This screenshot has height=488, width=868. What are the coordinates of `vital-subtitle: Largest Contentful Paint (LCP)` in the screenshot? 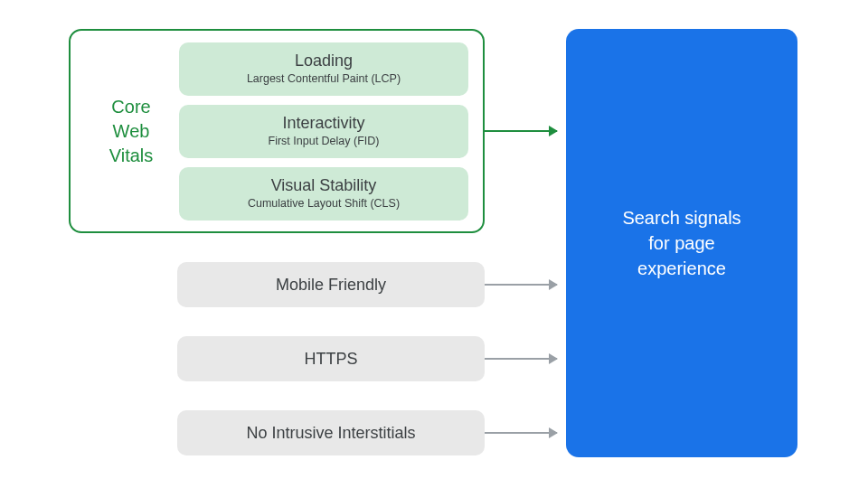 It's located at (324, 79).